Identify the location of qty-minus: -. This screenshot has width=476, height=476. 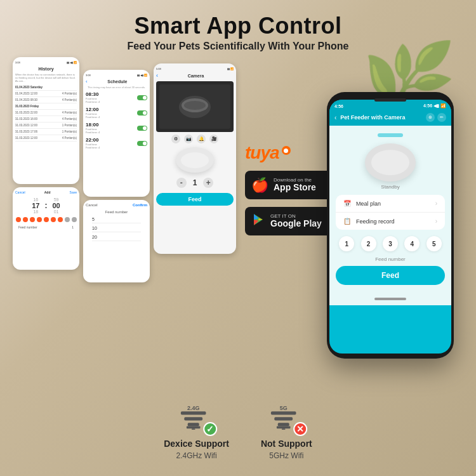
(182, 183).